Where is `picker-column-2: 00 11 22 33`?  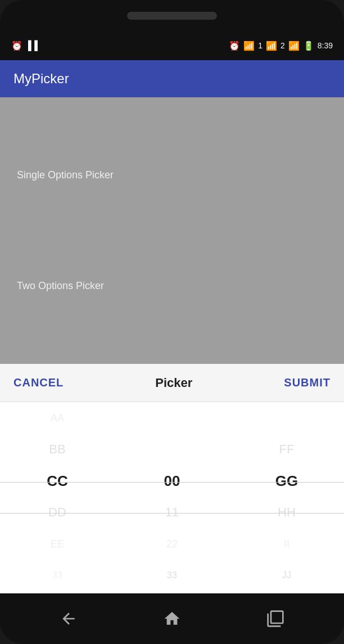 picker-column-2: 00 11 22 33 is located at coordinates (172, 498).